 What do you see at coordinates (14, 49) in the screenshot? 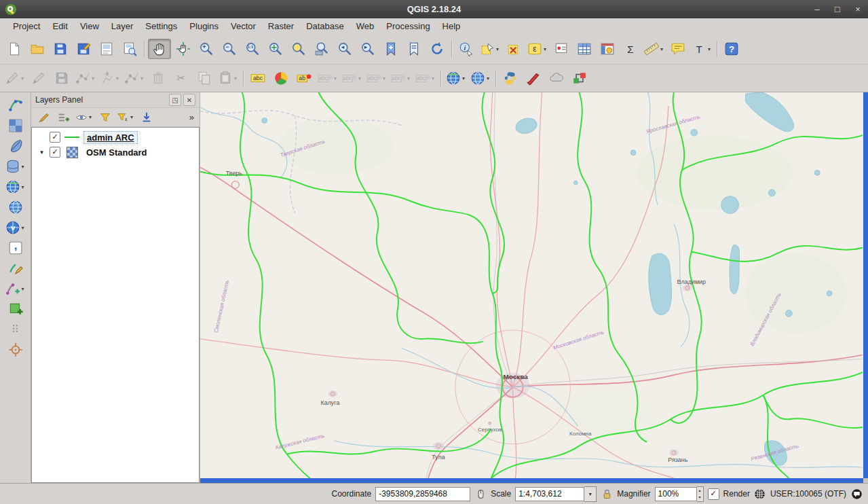
I see `new-project-button` at bounding box center [14, 49].